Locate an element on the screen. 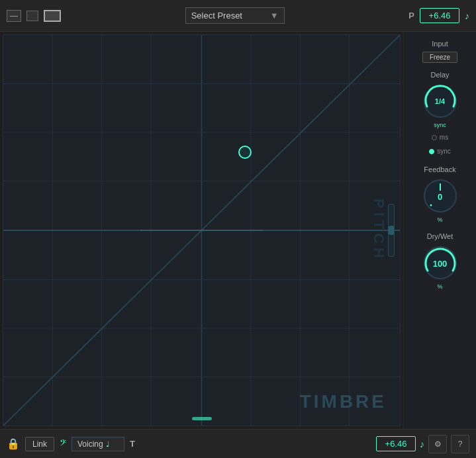 The height and width of the screenshot is (458, 476). feedback-knob: 0 is located at coordinates (440, 196).